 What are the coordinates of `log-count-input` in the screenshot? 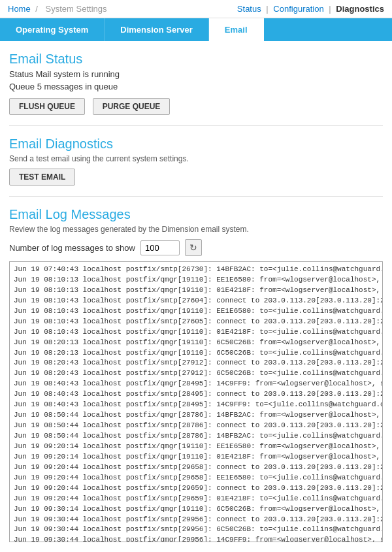 It's located at (160, 248).